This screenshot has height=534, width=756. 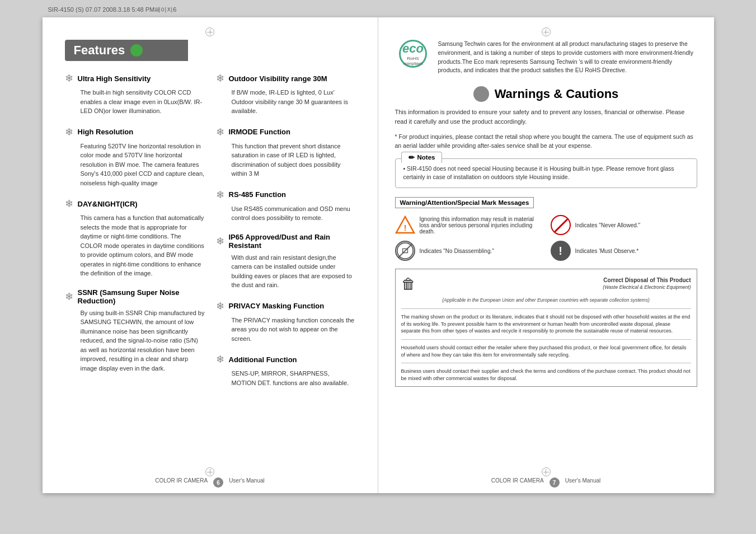 What do you see at coordinates (561, 225) in the screenshot?
I see `warn-sym-never-allowed` at bounding box center [561, 225].